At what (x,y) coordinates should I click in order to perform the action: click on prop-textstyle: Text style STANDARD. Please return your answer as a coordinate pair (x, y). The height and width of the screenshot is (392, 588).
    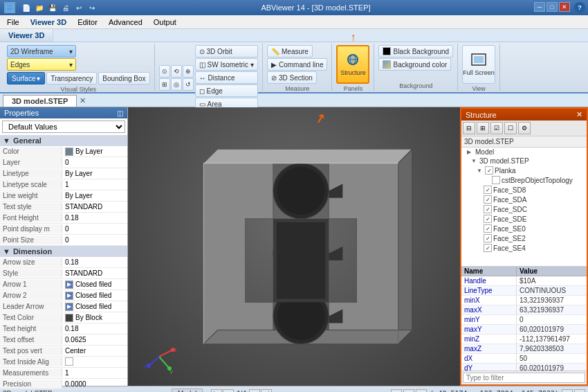
    Looking at the image, I should click on (64, 207).